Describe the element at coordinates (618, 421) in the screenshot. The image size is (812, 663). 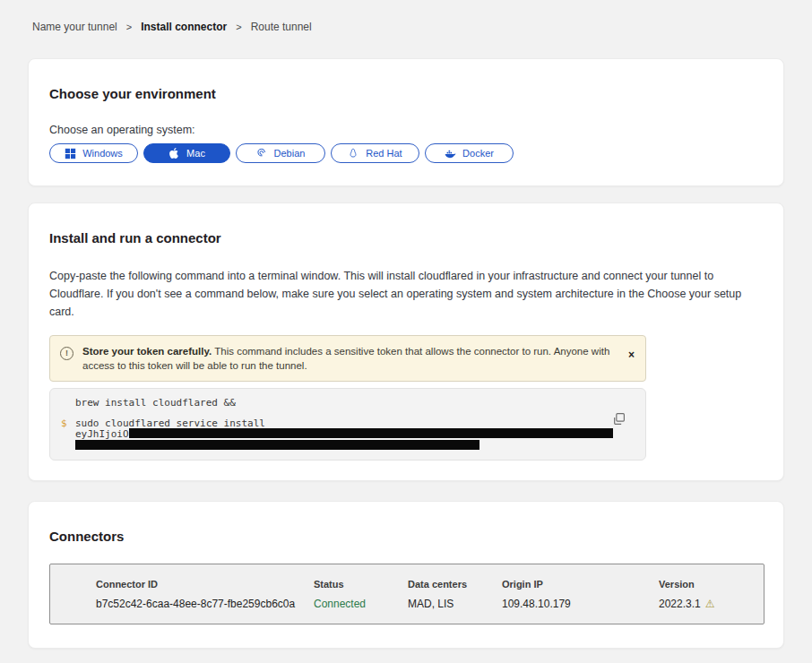
I see `copy-icon` at that location.